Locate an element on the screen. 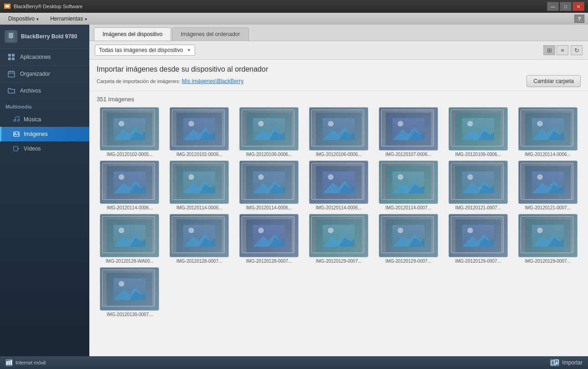  sidebar-item-organizador: Organizador is located at coordinates (45, 74).